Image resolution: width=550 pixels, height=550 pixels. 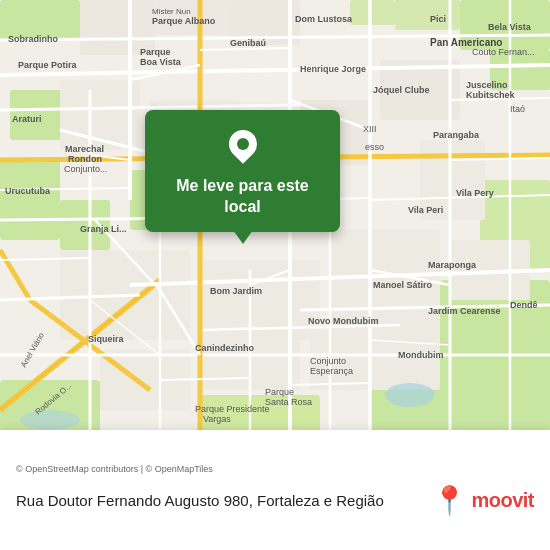 What do you see at coordinates (84, 149) in the screenshot?
I see `svg-text: Marechal` at bounding box center [84, 149].